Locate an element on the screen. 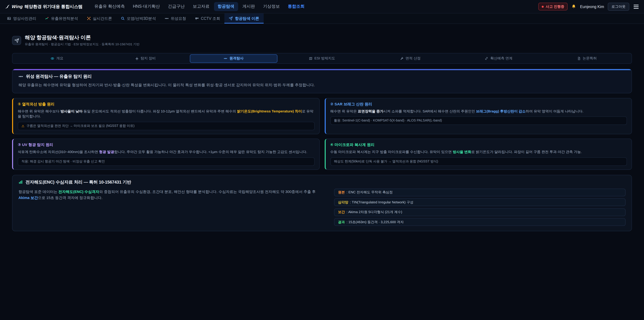  hamburger-menu-icon is located at coordinates (636, 7).